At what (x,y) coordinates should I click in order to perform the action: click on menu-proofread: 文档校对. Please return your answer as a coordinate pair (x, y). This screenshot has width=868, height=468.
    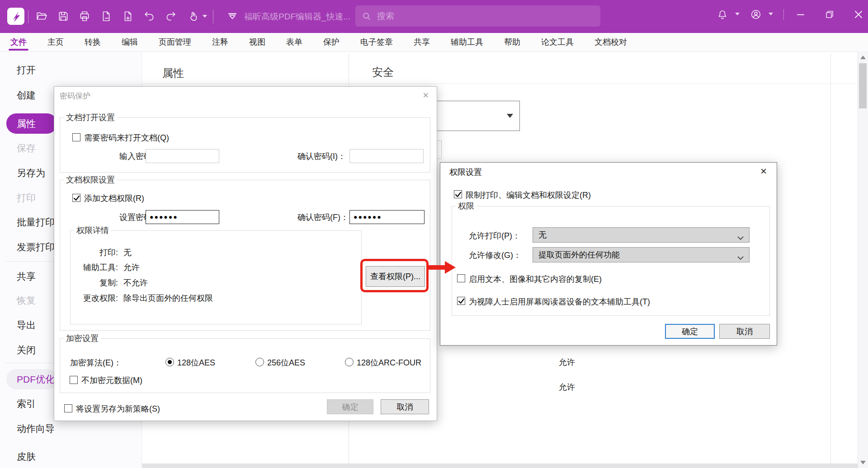
    Looking at the image, I should click on (611, 42).